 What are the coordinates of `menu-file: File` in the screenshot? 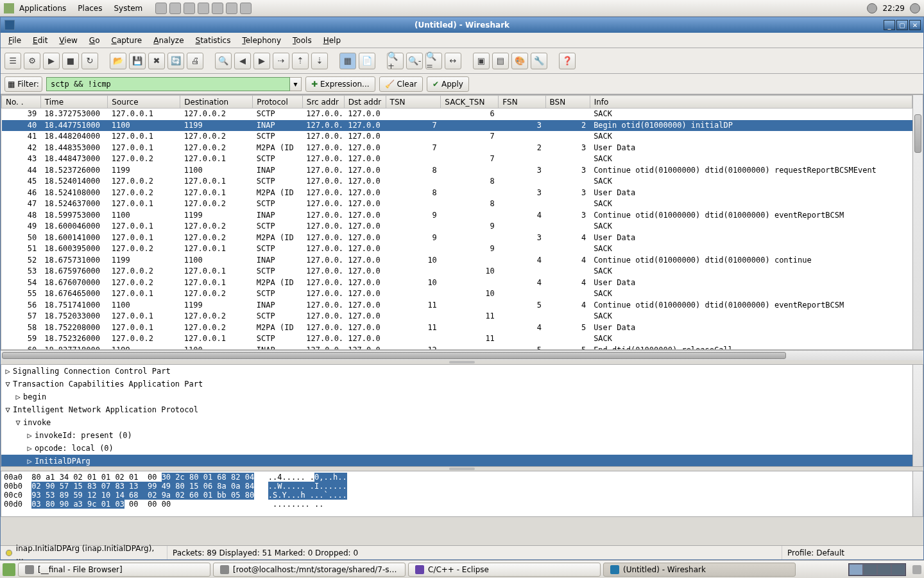 It's located at (15, 40).